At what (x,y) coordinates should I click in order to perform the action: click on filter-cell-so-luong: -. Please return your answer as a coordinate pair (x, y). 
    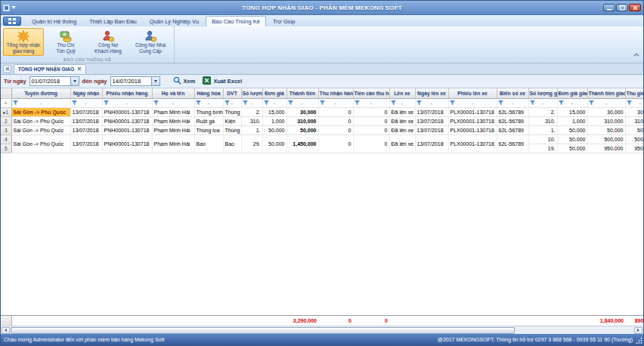
    Looking at the image, I should click on (252, 103).